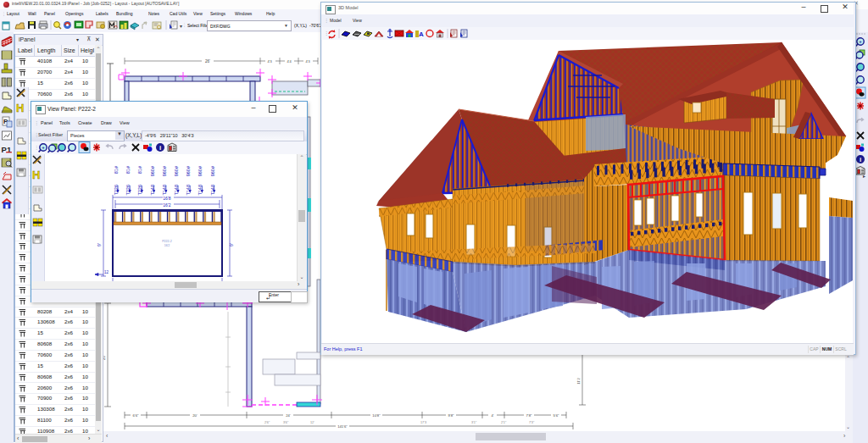 This screenshot has width=868, height=443. Describe the element at coordinates (492, 415) in the screenshot. I see `svg-text: 4'` at that location.